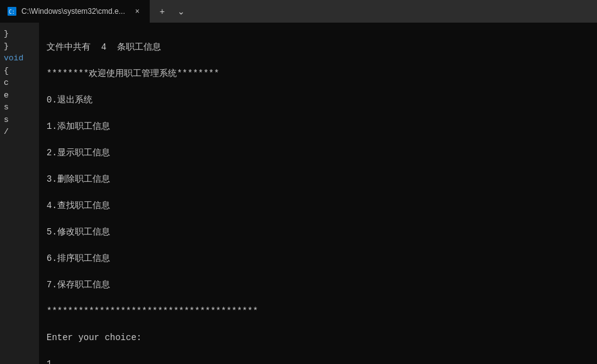 The image size is (597, 364). What do you see at coordinates (78, 126) in the screenshot?
I see `terminal-line-4: 1.添加职工信息` at bounding box center [78, 126].